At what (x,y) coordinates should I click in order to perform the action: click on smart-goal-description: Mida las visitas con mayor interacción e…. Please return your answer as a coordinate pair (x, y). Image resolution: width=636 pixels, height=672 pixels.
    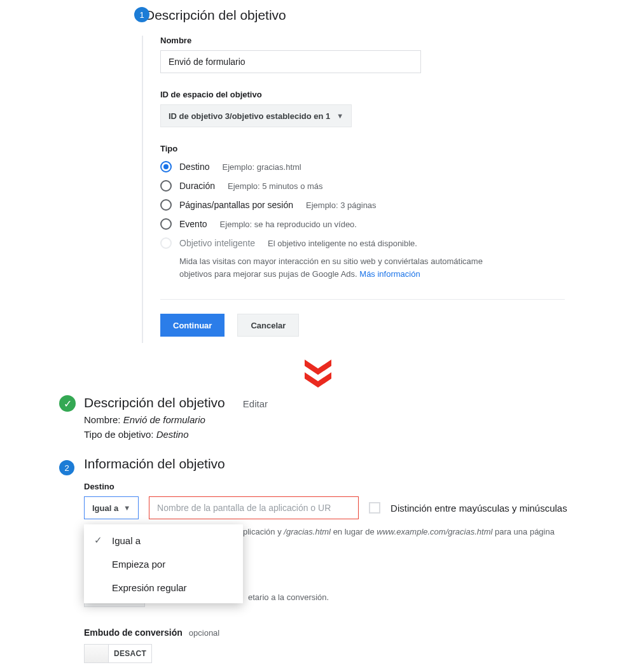
    Looking at the image, I should click on (345, 267).